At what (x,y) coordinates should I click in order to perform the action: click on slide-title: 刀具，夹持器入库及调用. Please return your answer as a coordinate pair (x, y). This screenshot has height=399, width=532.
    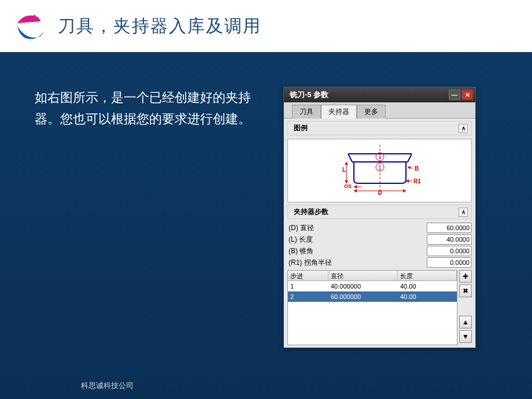
    Looking at the image, I should click on (160, 27).